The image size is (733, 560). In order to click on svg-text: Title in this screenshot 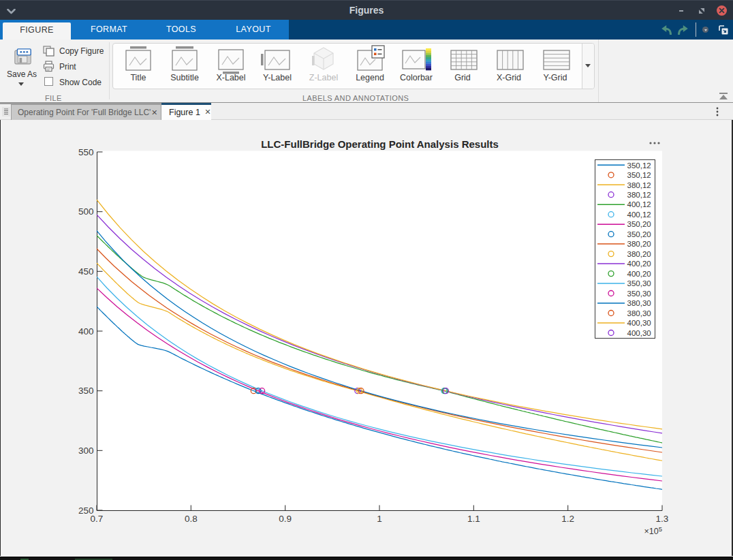, I will do `click(138, 78)`.